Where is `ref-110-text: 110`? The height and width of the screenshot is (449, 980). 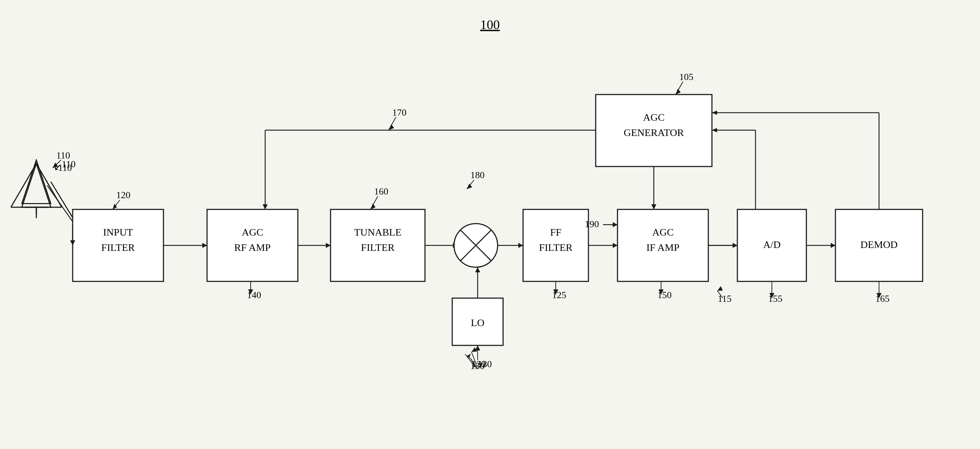 ref-110-text: 110 is located at coordinates (63, 155).